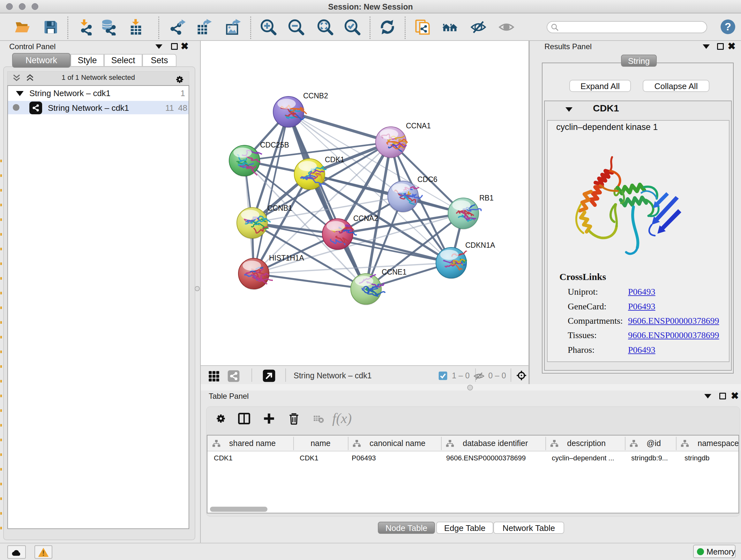 Image resolution: width=741 pixels, height=560 pixels. I want to click on svg-text: CDKN1A, so click(480, 245).